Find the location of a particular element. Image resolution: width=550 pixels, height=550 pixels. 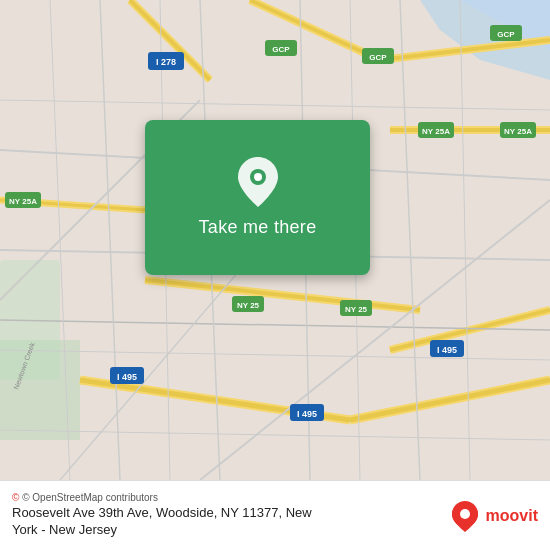

moovit-name: moovit is located at coordinates (512, 516).